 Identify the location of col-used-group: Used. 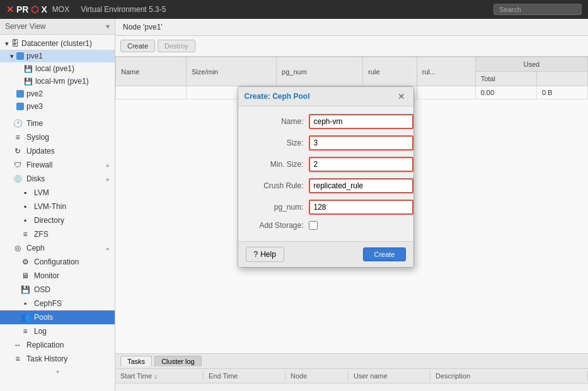
(531, 64).